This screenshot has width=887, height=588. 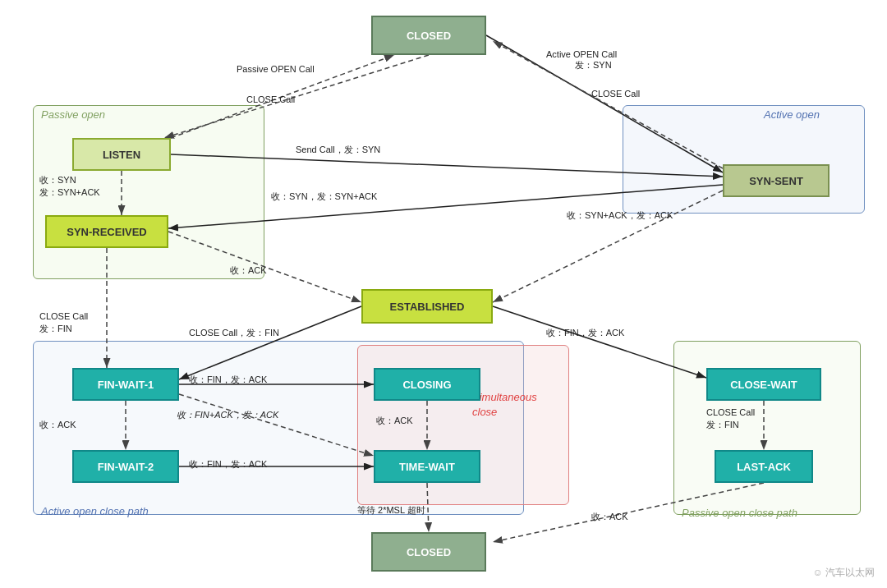 What do you see at coordinates (391, 511) in the screenshot?
I see `label-2msl: 等待 2*MSL 超时` at bounding box center [391, 511].